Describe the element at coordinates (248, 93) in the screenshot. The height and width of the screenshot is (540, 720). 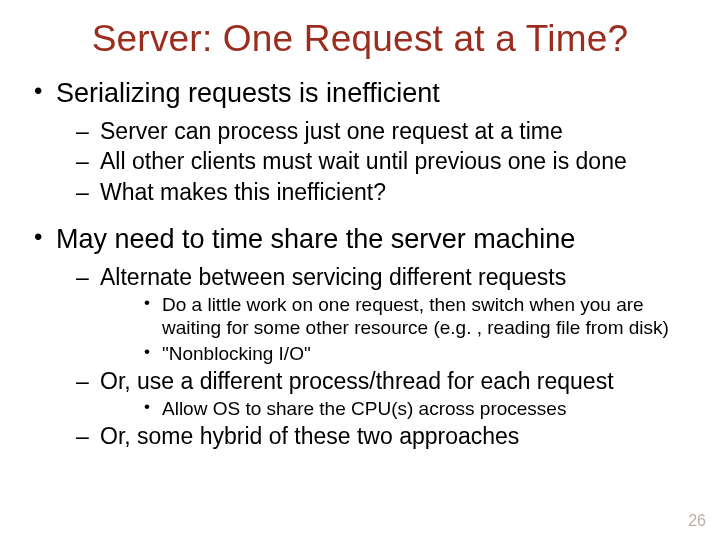
I see `bullet-text: Serializing requests is inefficient` at that location.